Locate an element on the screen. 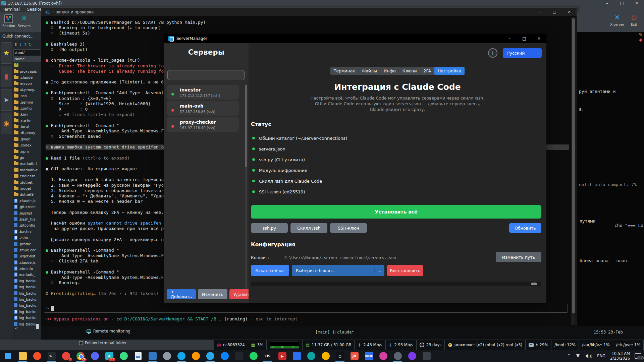  tab-инфо: Инфо is located at coordinates (390, 71).